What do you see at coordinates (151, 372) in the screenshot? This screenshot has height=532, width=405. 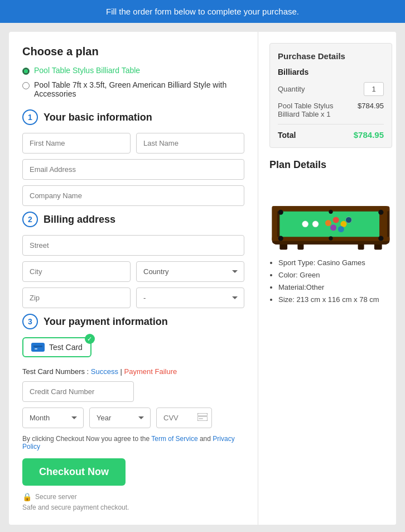 I see `payment-failure-link: Payment Failure` at bounding box center [151, 372].